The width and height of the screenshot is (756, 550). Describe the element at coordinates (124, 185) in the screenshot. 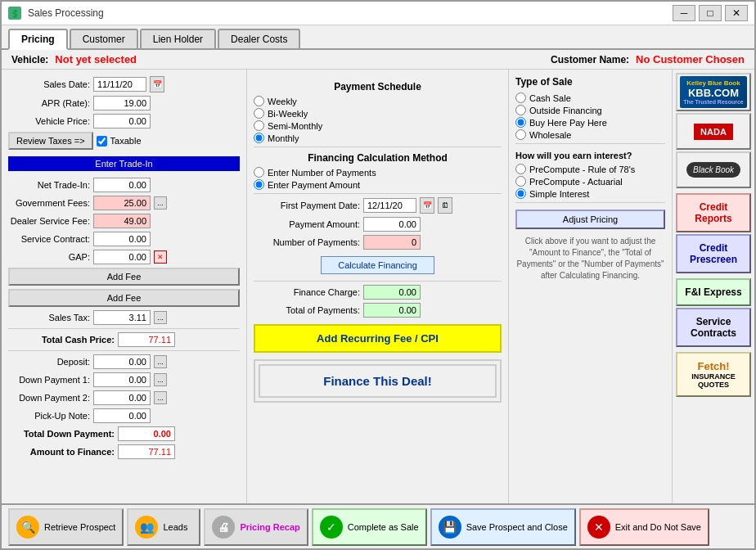

I see `net-trade-row: Net Trade-In:` at that location.